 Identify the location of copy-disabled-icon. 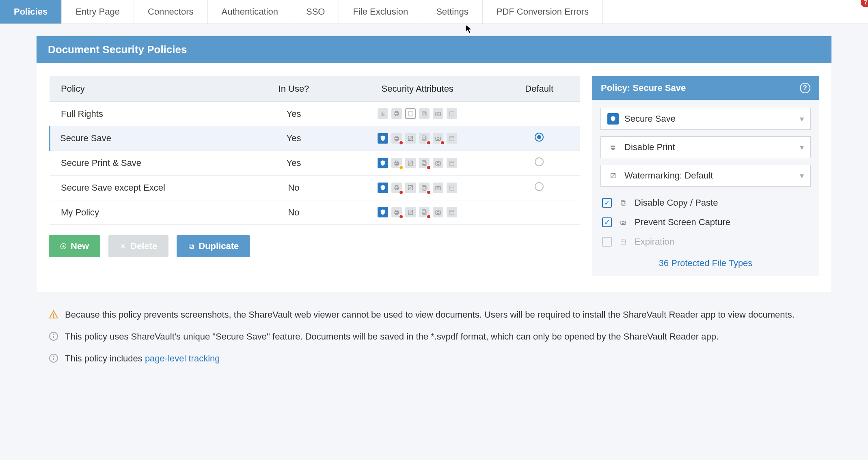
(623, 203).